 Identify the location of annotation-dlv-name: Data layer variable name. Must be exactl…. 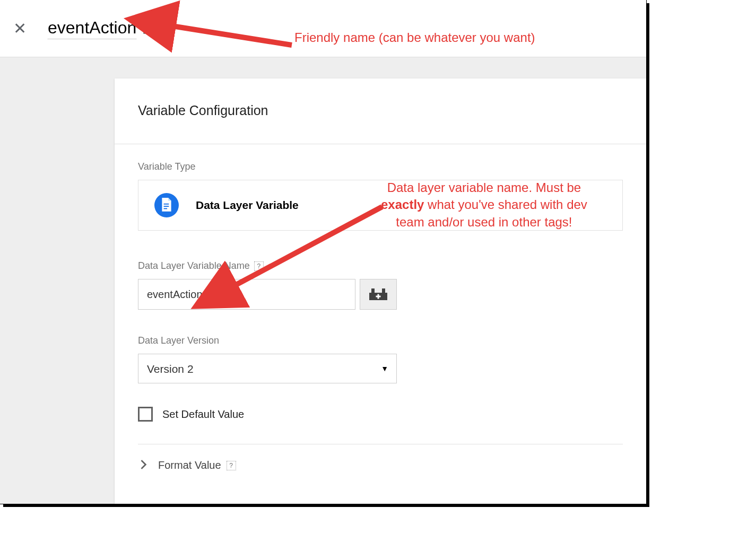
(484, 205).